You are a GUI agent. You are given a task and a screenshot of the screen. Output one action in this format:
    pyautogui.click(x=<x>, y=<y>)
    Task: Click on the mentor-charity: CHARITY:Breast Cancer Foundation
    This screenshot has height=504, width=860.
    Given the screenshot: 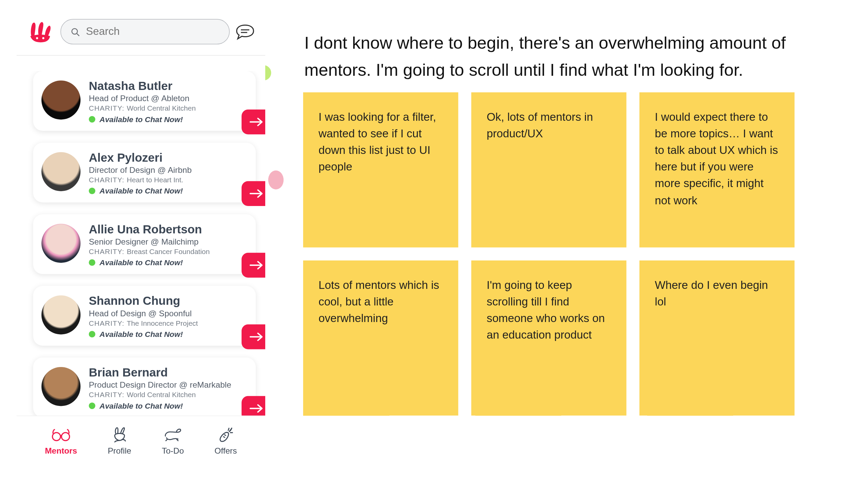 What is the action you would take?
    pyautogui.click(x=169, y=252)
    